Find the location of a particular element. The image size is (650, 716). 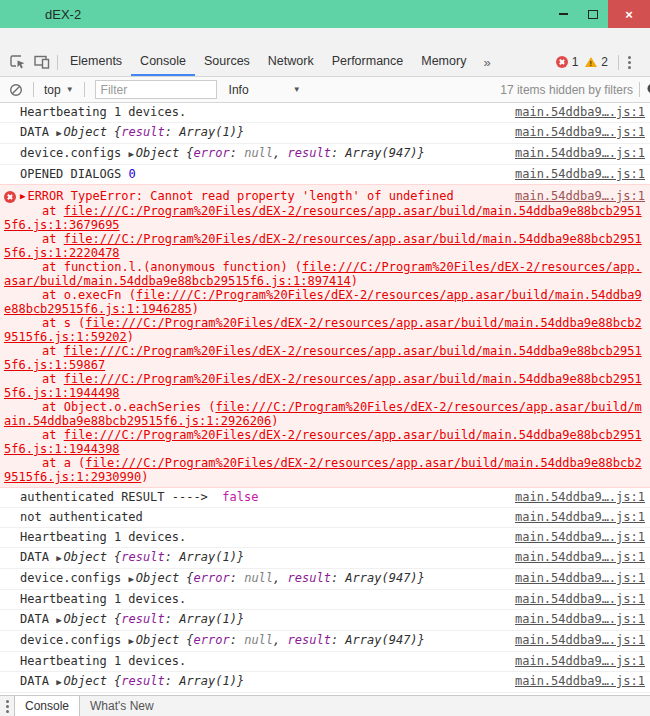

clipped-drawer-menu-icon is located at coordinates (647, 706).